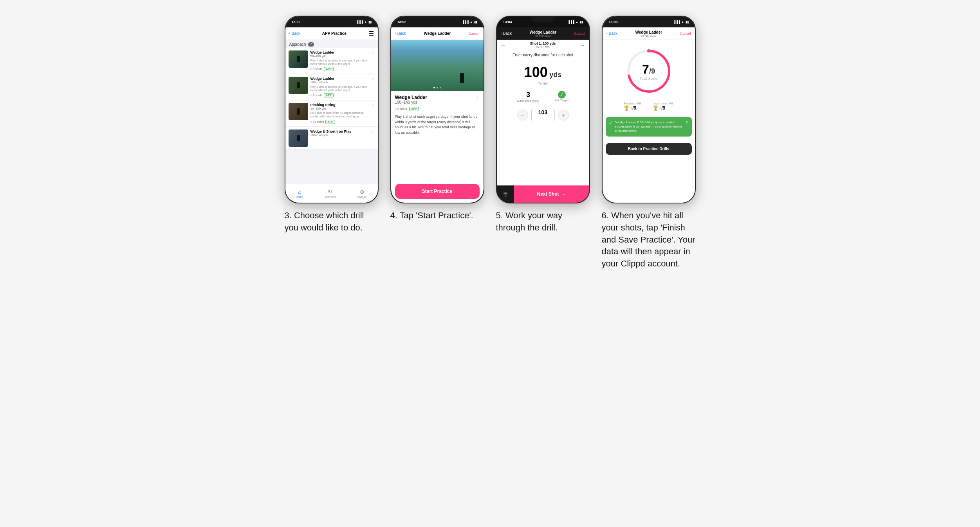 This screenshot has width=980, height=527. What do you see at coordinates (371, 34) in the screenshot?
I see `nav-menu-icon: ☰` at bounding box center [371, 34].